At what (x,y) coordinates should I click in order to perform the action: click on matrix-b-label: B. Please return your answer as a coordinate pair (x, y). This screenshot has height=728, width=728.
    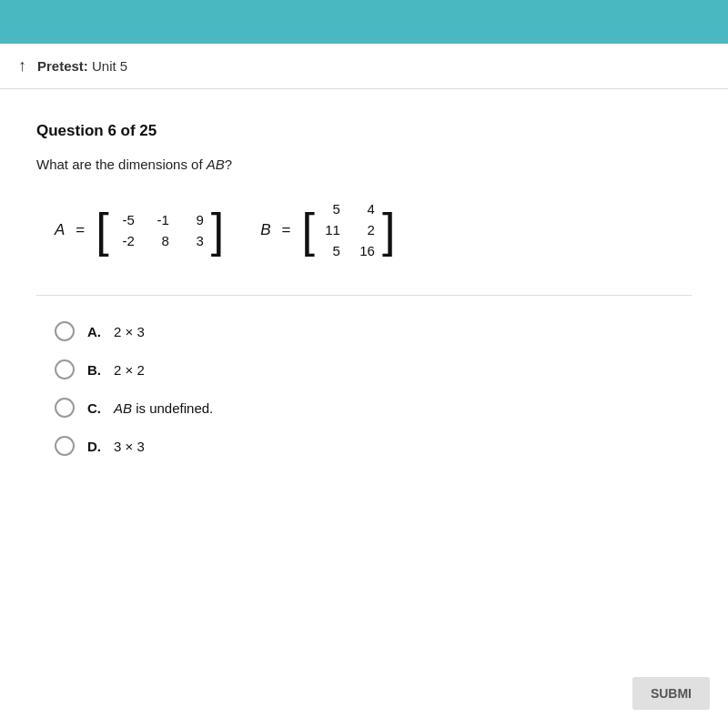
    Looking at the image, I should click on (266, 230).